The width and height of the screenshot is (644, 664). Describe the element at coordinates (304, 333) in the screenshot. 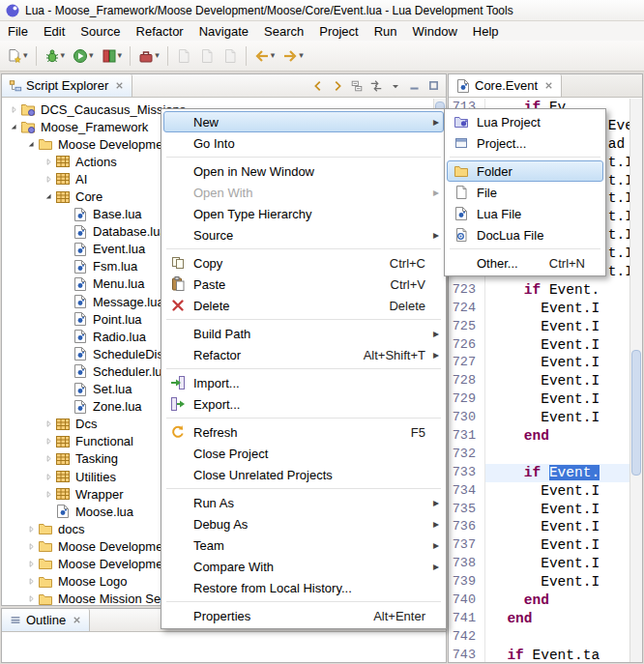

I see `context-menu-item-build-path: Build Path▸` at that location.